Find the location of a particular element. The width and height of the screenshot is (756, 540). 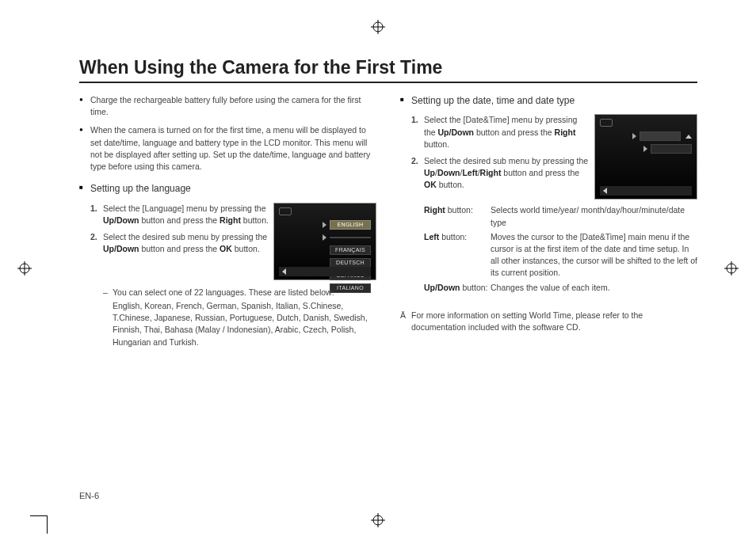

updown-button-row: Up/Down button: Changes the value of eac… is located at coordinates (561, 288).